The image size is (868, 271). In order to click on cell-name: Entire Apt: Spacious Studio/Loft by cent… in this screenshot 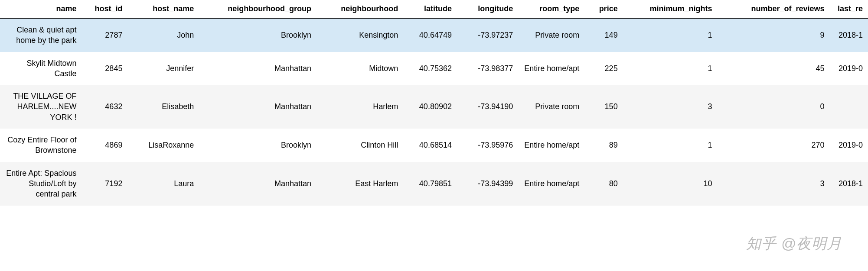, I will do `click(41, 184)`.